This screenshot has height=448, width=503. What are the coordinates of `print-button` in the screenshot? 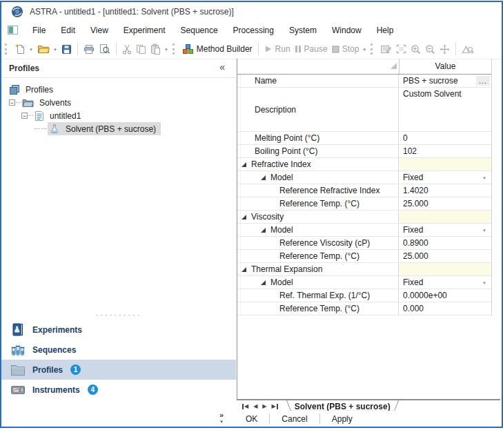 It's located at (89, 50).